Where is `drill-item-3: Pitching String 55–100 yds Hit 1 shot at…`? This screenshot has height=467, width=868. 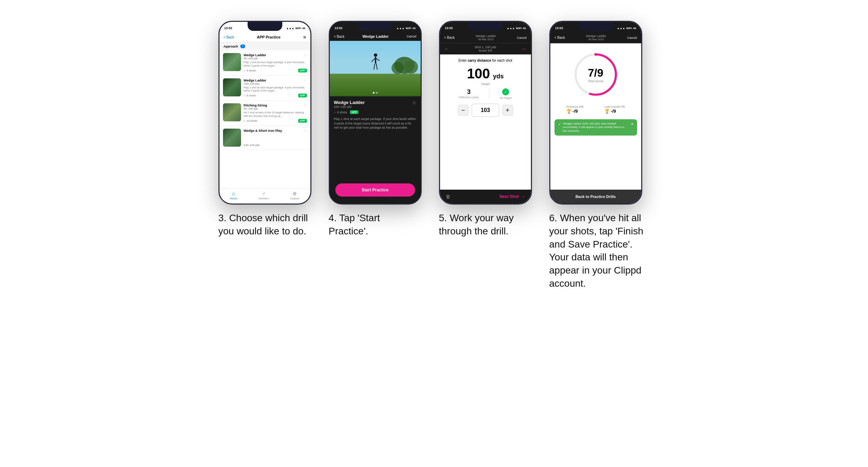
drill-item-3: Pitching String 55–100 yds Hit 1 shot at… is located at coordinates (265, 113).